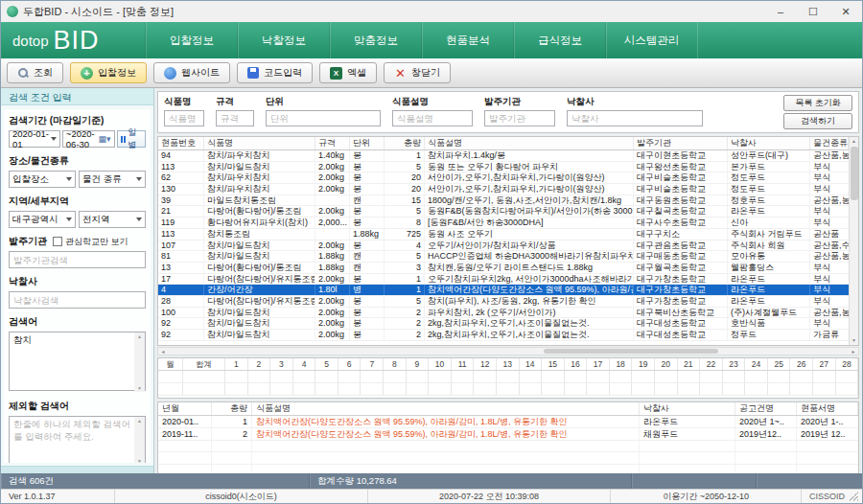  I want to click on orderer-search-input, so click(77, 260).